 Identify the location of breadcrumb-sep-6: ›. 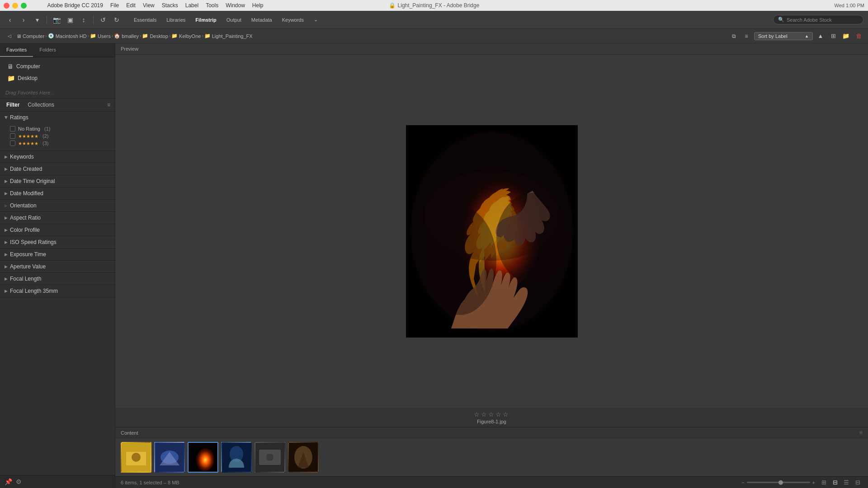
(203, 36).